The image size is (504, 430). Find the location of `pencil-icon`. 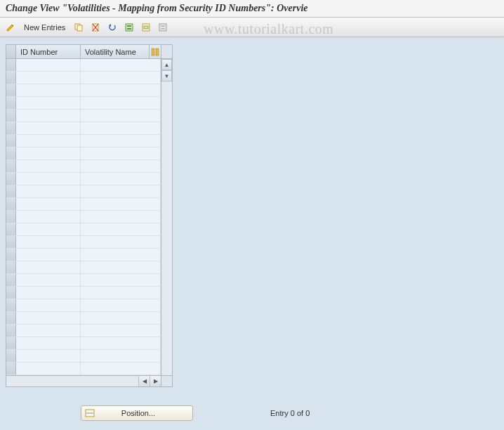

pencil-icon is located at coordinates (11, 27).